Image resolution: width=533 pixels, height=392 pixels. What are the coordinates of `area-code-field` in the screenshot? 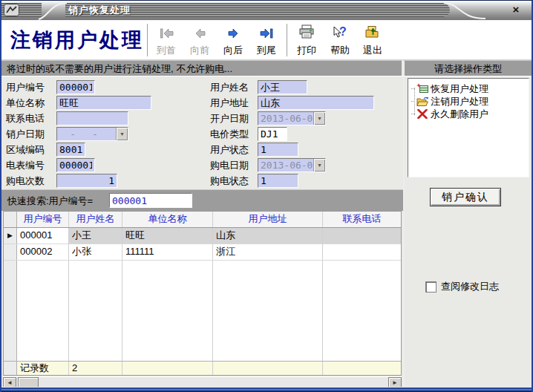 It's located at (71, 150).